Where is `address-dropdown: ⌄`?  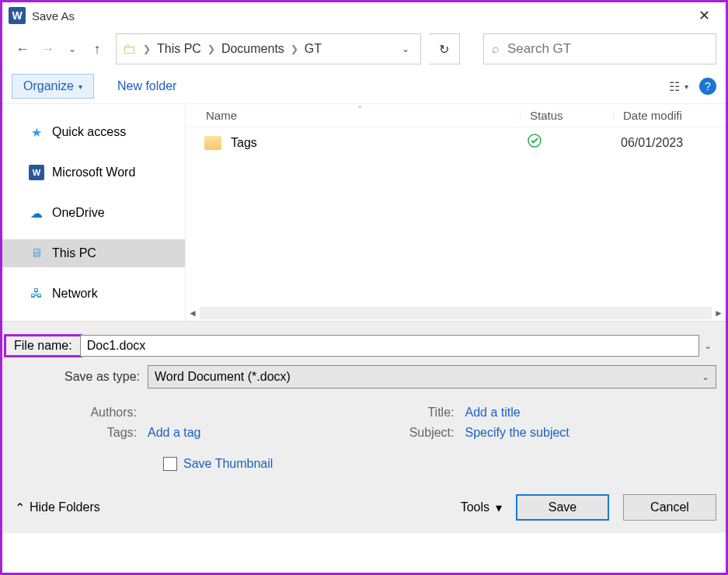 address-dropdown: ⌄ is located at coordinates (406, 49).